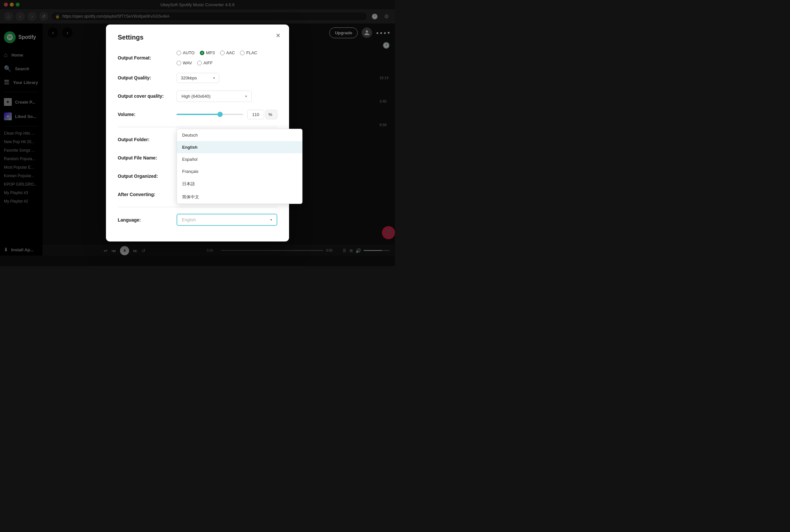  Describe the element at coordinates (272, 115) in the screenshot. I see `volume-percent-label: %` at that location.